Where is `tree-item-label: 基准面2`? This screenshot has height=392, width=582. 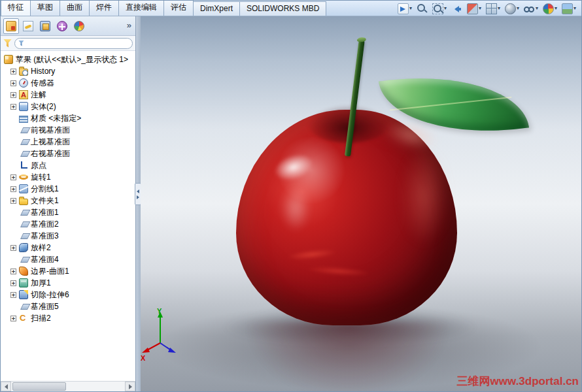 tree-item-label: 基准面2 is located at coordinates (44, 224).